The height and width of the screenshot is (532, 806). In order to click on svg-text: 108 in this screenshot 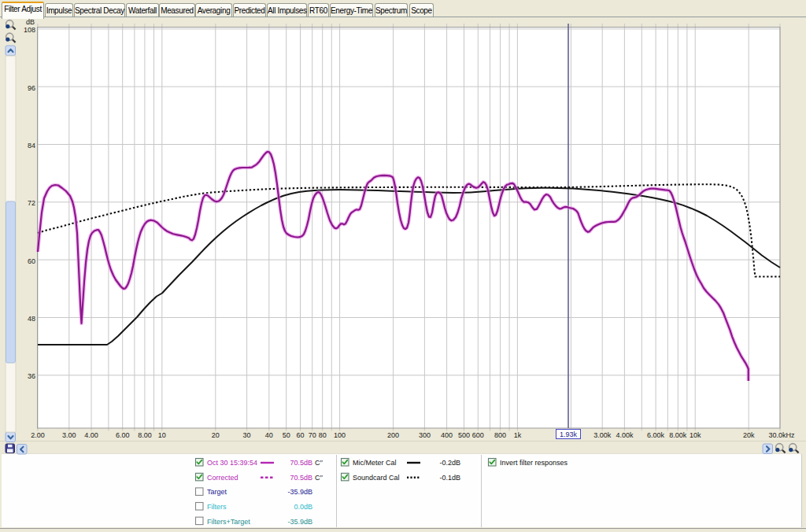, I will do `click(30, 30)`.